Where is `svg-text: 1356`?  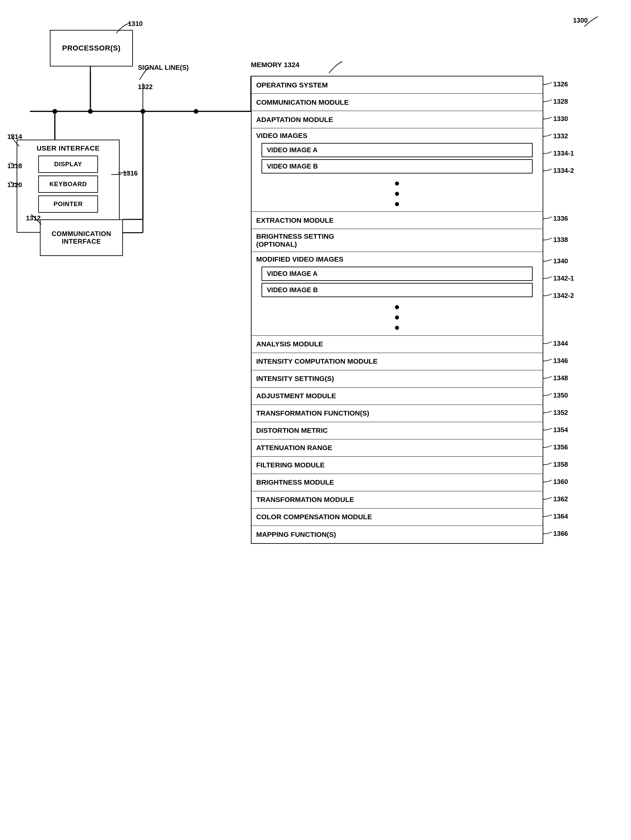
svg-text: 1356 is located at coordinates (561, 447).